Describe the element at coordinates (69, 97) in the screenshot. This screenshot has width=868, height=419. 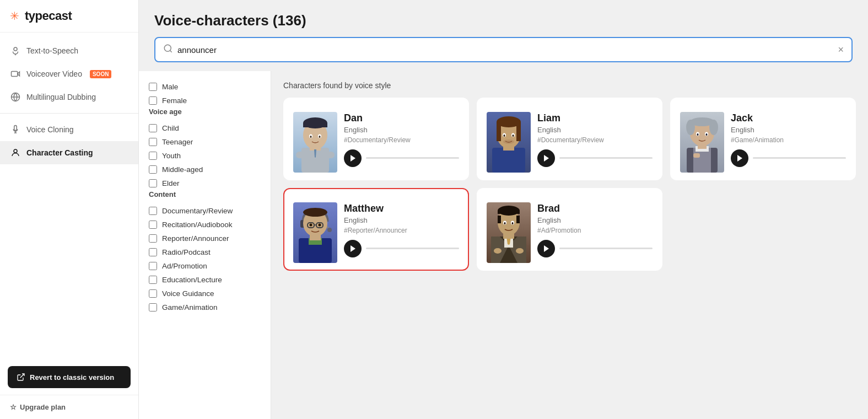
I see `sidebar-item-dubbing: Multilingual Dubbing` at that location.